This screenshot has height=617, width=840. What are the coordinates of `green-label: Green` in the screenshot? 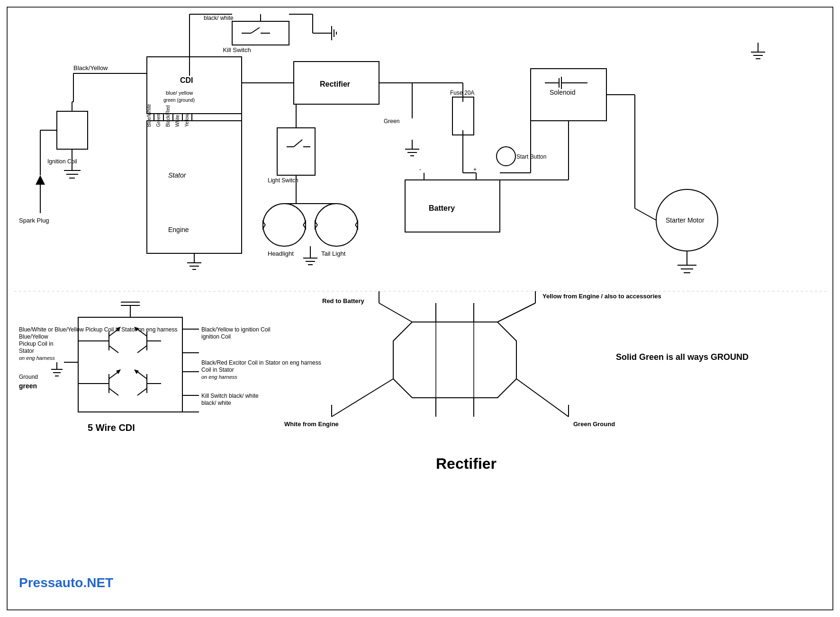 It's located at (158, 120).